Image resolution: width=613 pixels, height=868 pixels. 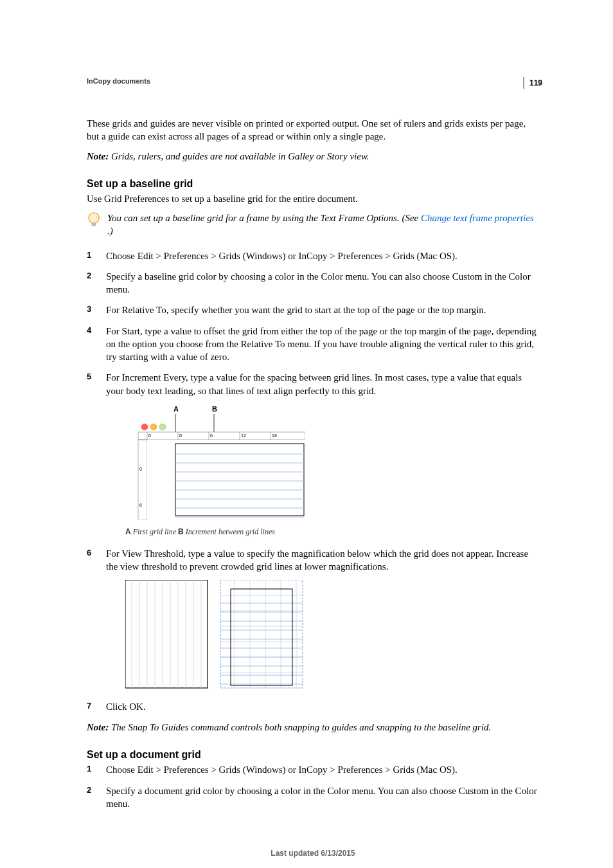 I want to click on caption-b-text: Increment between grid lines, so click(x=229, y=532).